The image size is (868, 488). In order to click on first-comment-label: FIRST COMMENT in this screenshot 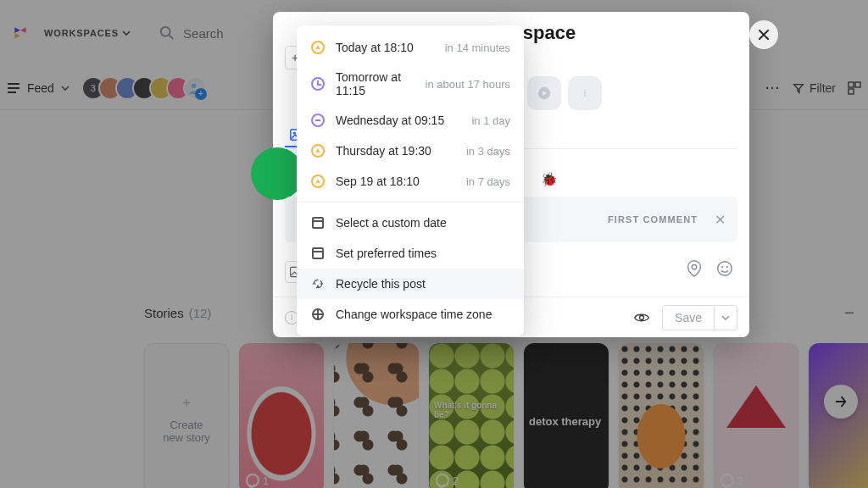, I will do `click(653, 219)`.